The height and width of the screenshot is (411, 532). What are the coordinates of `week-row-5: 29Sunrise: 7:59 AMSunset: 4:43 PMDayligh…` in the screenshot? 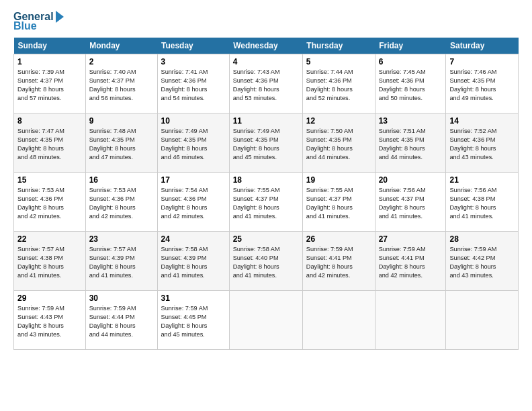 It's located at (266, 320).